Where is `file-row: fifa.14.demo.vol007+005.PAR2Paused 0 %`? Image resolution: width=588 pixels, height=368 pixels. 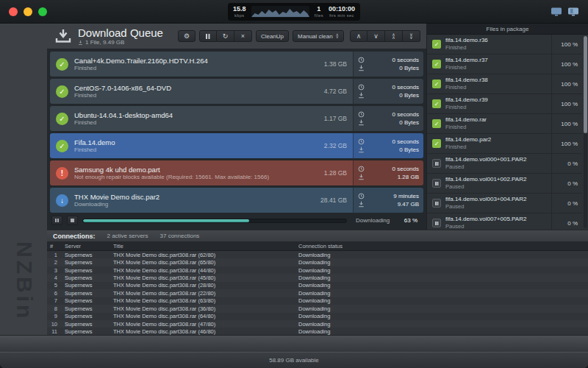
file-row: fifa.14.demo.vol007+005.PAR2Paused 0 % is located at coordinates (504, 222).